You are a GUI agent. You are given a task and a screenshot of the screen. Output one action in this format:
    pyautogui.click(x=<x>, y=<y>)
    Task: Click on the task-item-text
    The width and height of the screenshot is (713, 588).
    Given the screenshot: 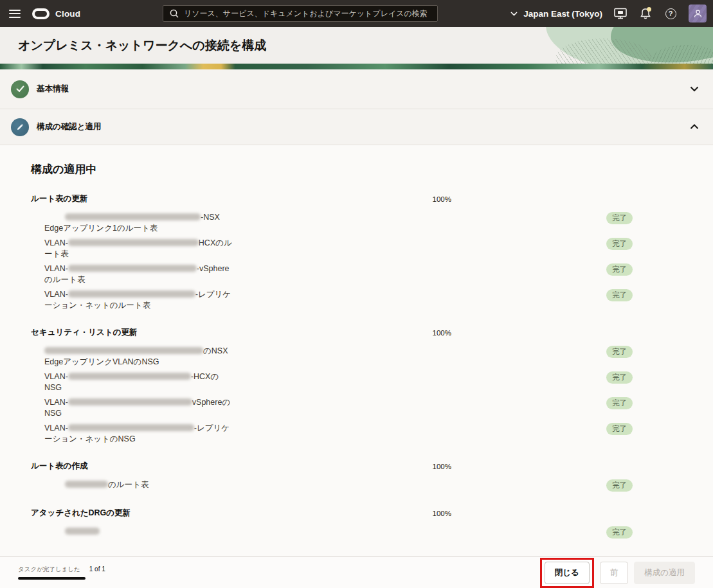 What is the action you would take?
    pyautogui.click(x=72, y=532)
    